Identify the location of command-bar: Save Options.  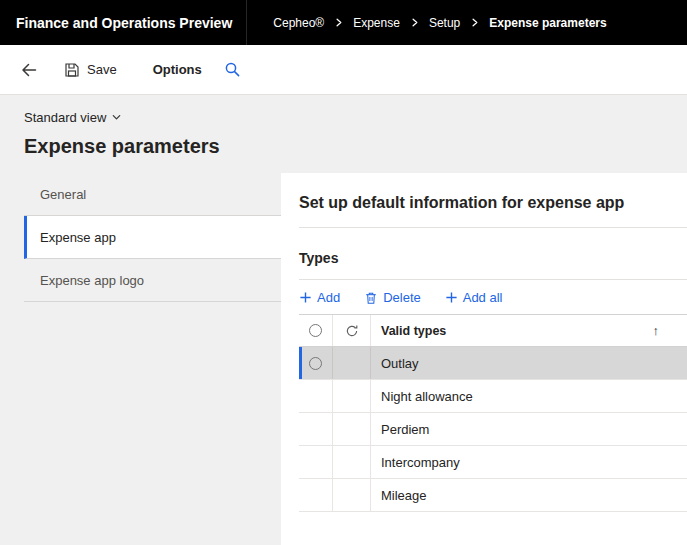
(344, 70).